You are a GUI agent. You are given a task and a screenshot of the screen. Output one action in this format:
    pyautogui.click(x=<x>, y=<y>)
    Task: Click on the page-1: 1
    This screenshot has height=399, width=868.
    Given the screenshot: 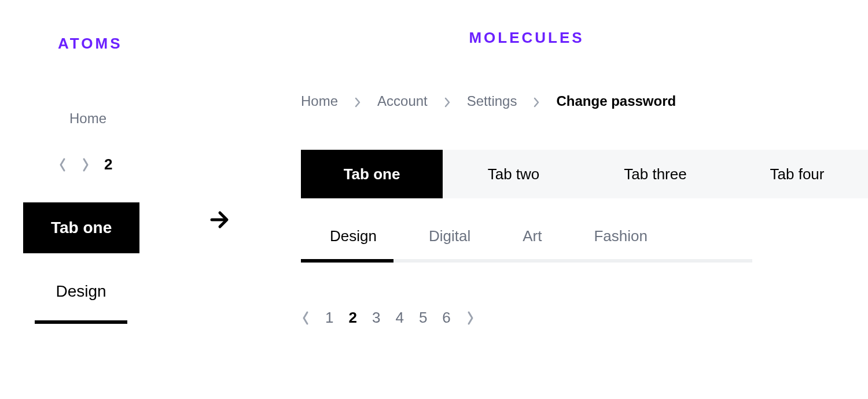 What is the action you would take?
    pyautogui.click(x=329, y=318)
    